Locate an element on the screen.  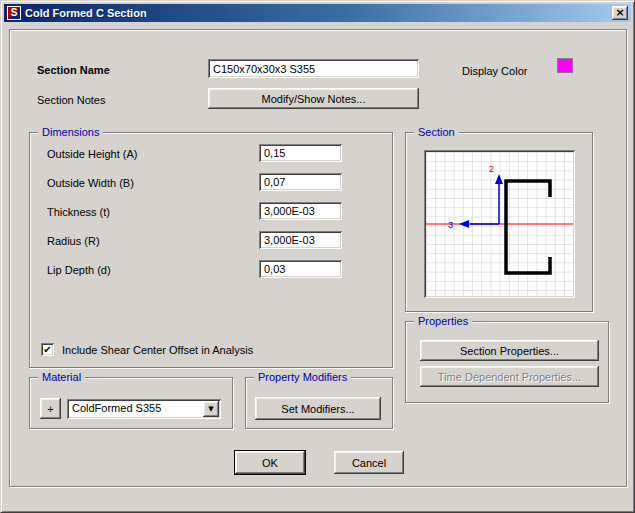
chevron-down-icon: ▼ is located at coordinates (211, 409).